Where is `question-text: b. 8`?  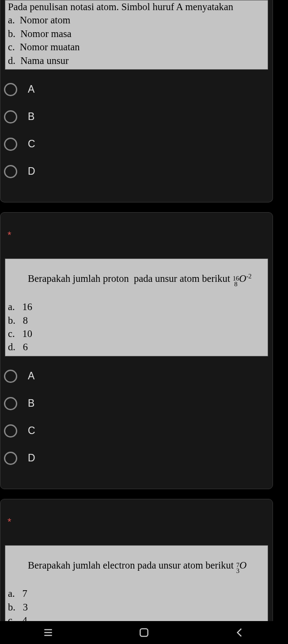 question-text: b. 8 is located at coordinates (136, 321).